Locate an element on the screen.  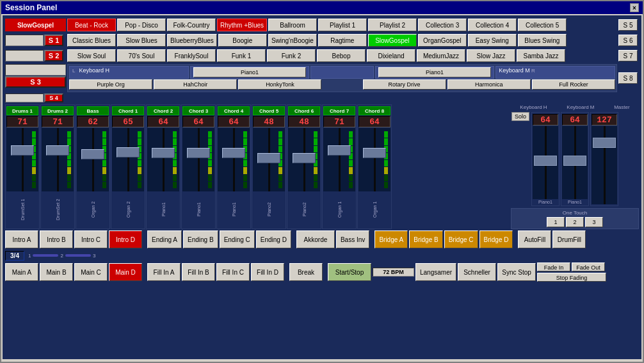
style3-btn-4: Funk 2 is located at coordinates (291, 56).